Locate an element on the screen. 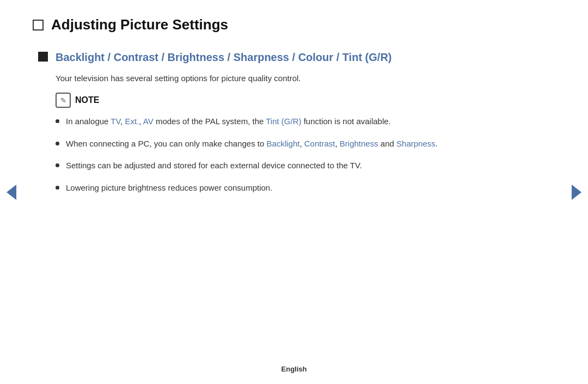  inline-link-tint: Tint (G/R) is located at coordinates (283, 121).